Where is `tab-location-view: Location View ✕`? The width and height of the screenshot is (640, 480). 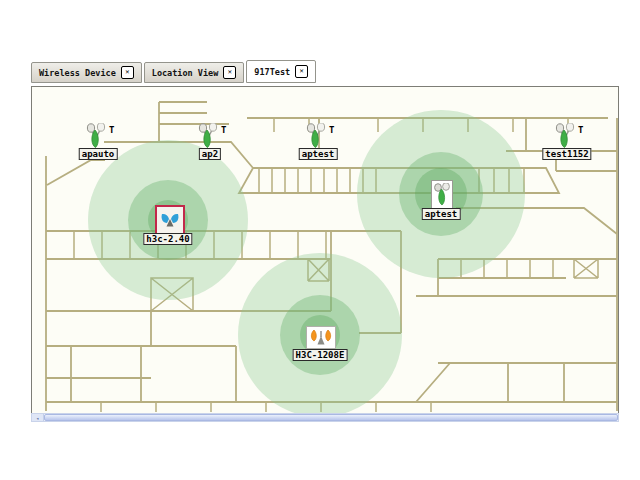 tab-location-view: Location View ✕ is located at coordinates (194, 72).